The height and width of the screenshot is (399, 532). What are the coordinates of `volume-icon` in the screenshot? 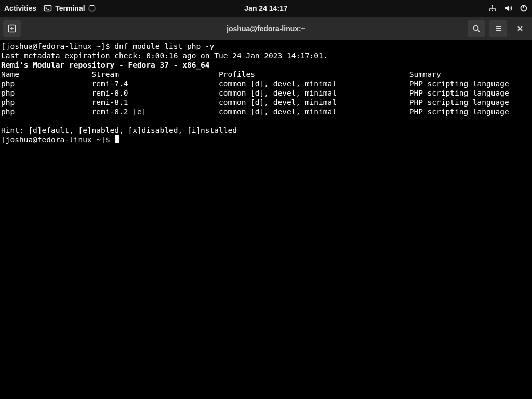 It's located at (508, 8).